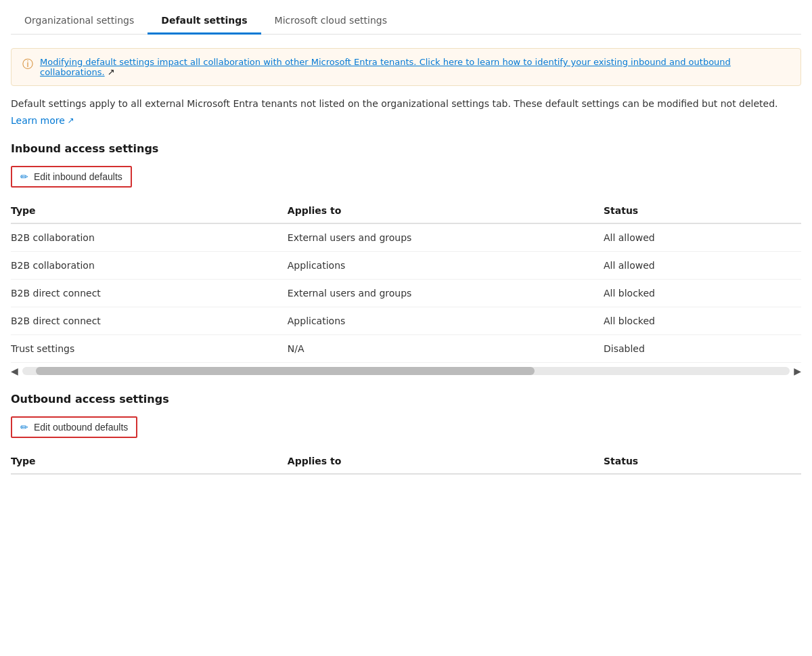  I want to click on tabs-nav: Organizational settings Default settings…, so click(406, 18).